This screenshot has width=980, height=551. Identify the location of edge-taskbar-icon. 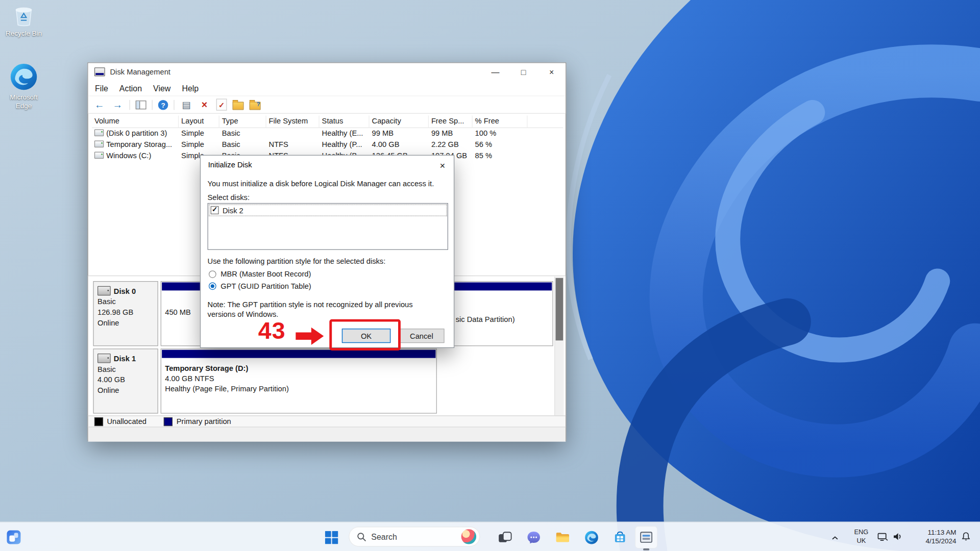
(591, 537).